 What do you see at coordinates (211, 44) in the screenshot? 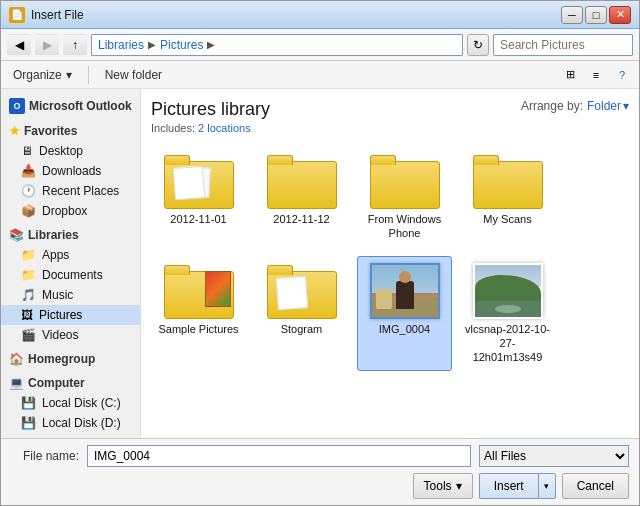
I see `path-sep-2: ▶` at bounding box center [211, 44].